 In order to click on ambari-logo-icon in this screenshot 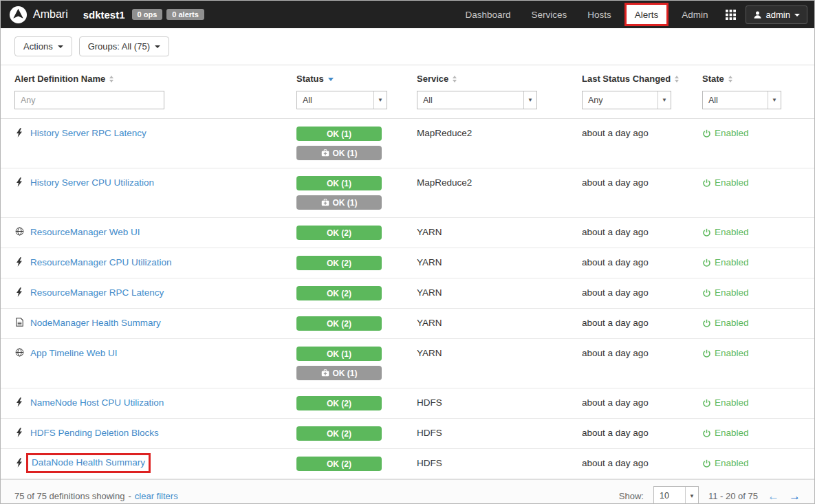, I will do `click(18, 15)`.